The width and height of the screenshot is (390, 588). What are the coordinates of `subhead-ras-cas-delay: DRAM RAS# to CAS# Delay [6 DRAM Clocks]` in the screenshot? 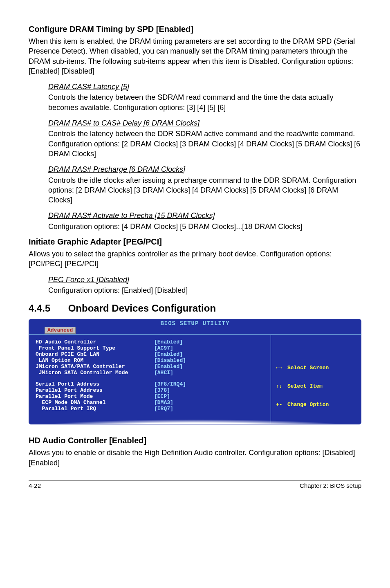 It's located at (205, 123).